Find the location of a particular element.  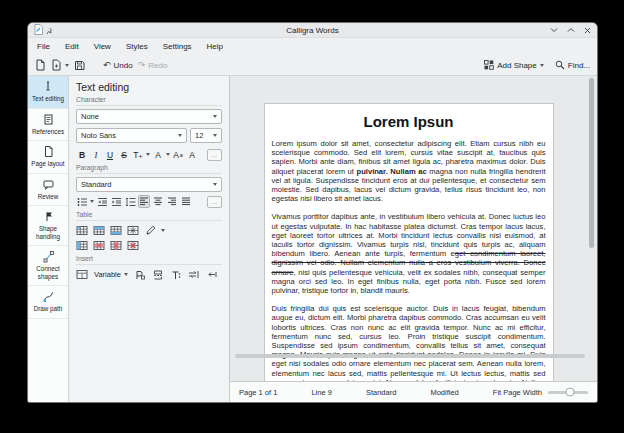

font-family-value: Noto Sans is located at coordinates (98, 136).